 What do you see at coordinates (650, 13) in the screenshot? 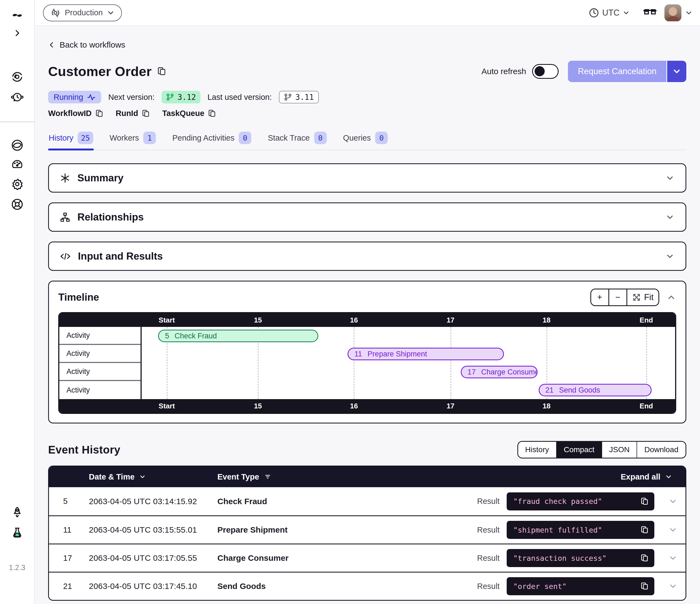
I see `glasses-icon` at bounding box center [650, 13].